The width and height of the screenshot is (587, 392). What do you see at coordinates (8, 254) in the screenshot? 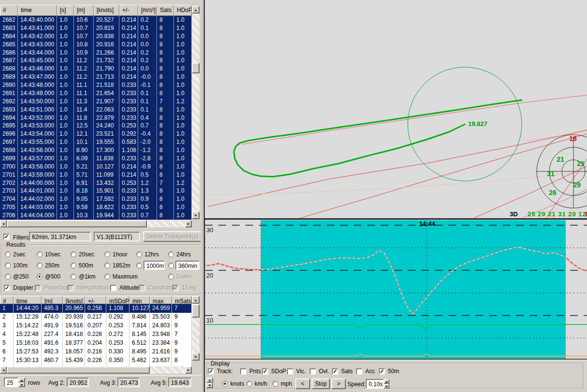
I see `results-radio-2sec` at bounding box center [8, 254].